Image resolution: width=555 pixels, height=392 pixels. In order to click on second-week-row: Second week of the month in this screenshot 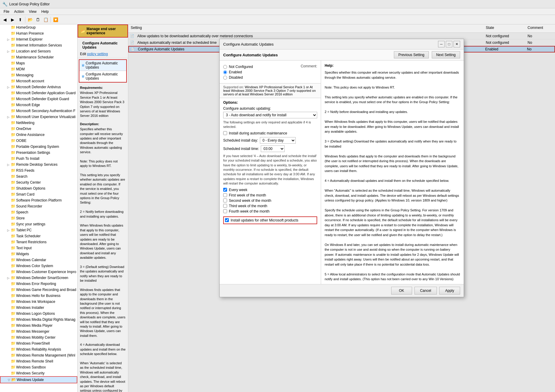, I will do `click(270, 201)`.